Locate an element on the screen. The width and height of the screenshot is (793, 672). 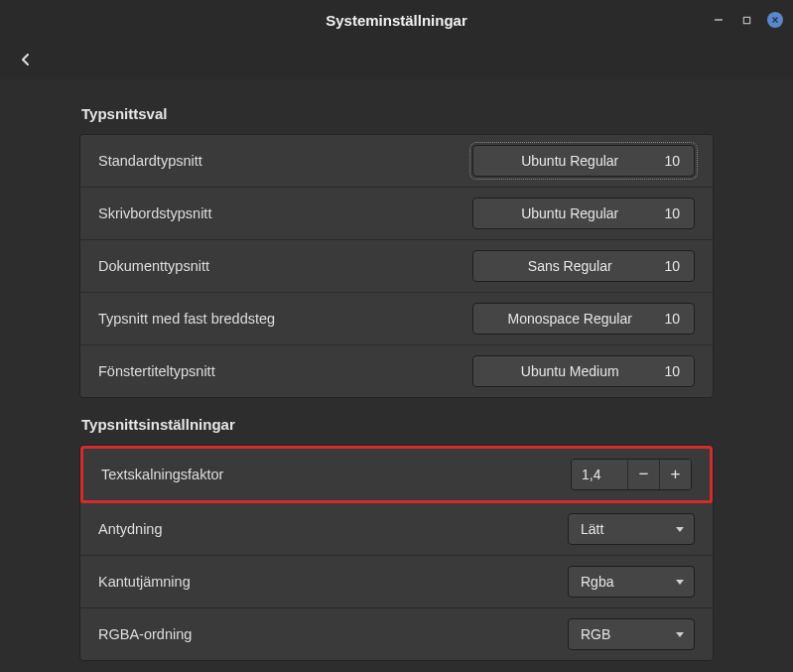
font-picker-document: Sans Regular 10 is located at coordinates (584, 266).